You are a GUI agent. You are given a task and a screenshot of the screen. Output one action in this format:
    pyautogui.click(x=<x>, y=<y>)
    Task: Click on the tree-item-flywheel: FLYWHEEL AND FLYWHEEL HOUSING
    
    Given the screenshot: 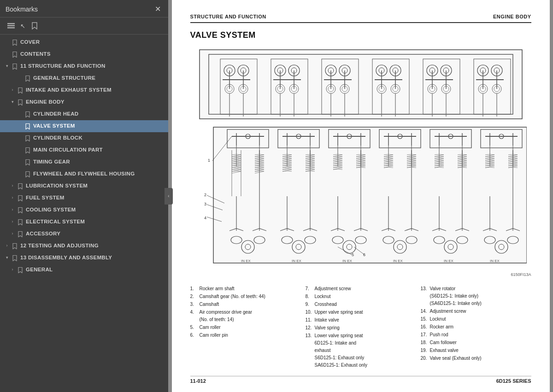 What is the action you would take?
    pyautogui.click(x=84, y=174)
    